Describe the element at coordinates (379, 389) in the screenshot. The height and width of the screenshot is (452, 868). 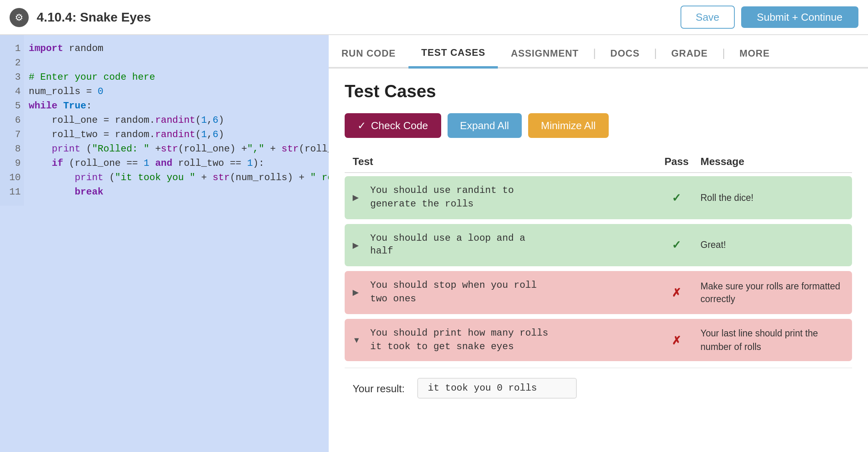
I see `result-label: Your result:` at that location.